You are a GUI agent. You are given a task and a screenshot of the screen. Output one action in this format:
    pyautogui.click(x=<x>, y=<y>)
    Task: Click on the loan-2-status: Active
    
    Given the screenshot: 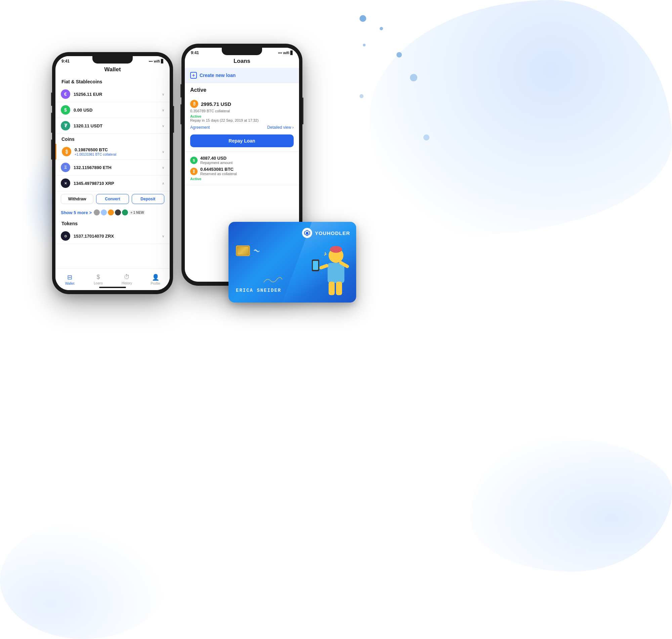 What is the action you would take?
    pyautogui.click(x=242, y=179)
    